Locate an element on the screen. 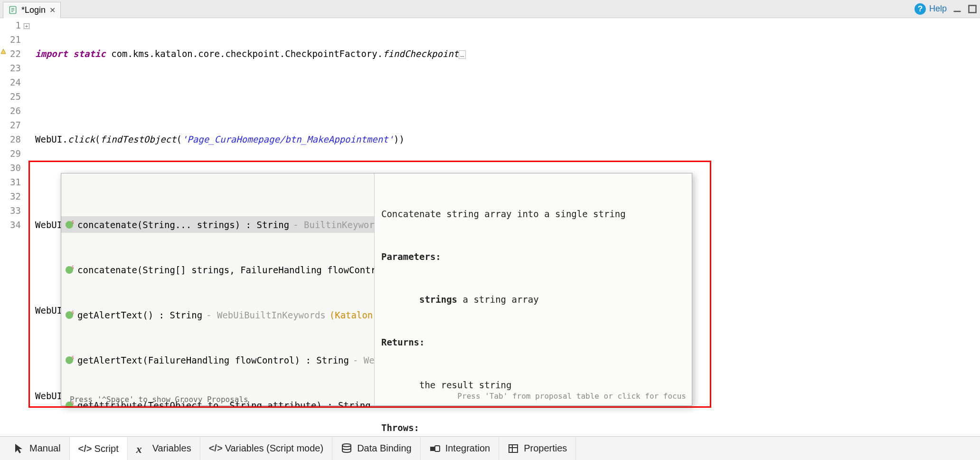 The height and width of the screenshot is (460, 980). help-button: ? Help is located at coordinates (931, 9).